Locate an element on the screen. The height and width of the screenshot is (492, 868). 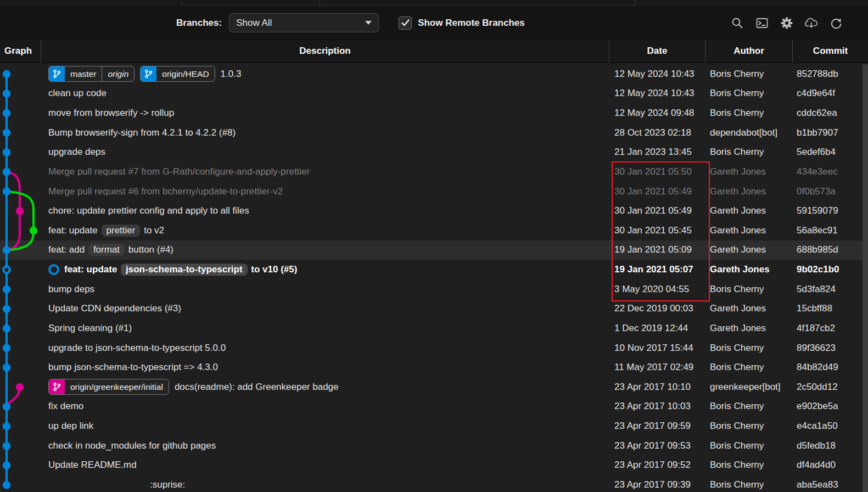
settings-button is located at coordinates (787, 23).